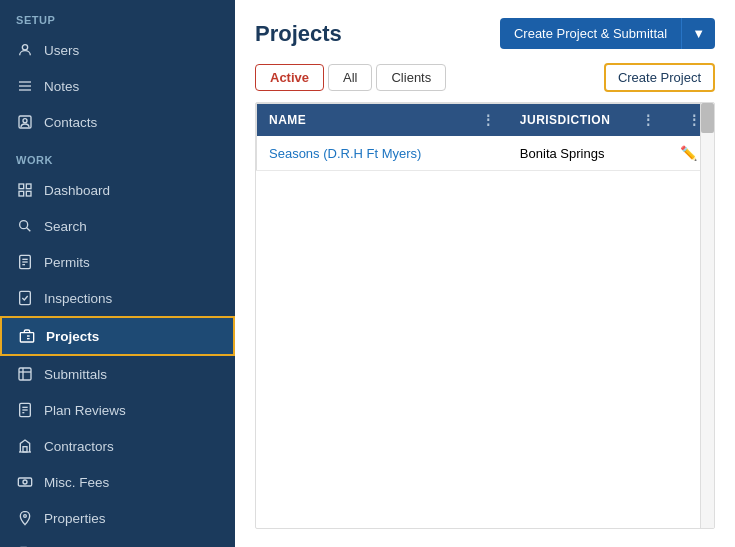 This screenshot has height=547, width=735. What do you see at coordinates (118, 336) in the screenshot?
I see `sidebar-item-projects: Projects` at bounding box center [118, 336].